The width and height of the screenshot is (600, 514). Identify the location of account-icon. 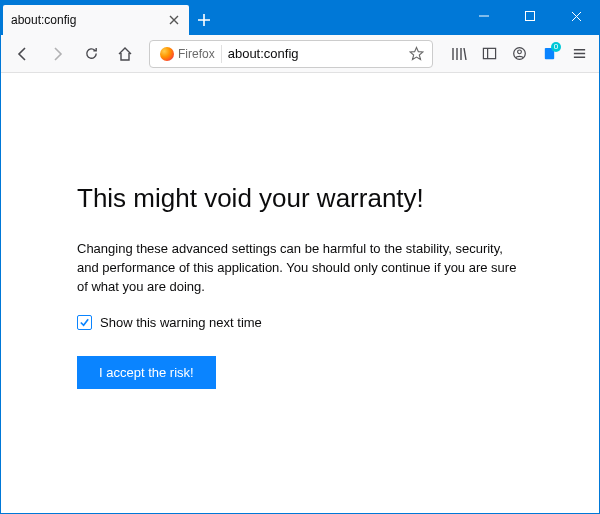
(519, 54).